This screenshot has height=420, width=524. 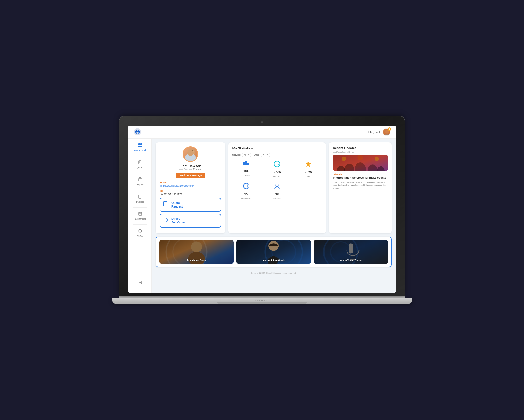 What do you see at coordinates (246, 169) in the screenshot?
I see `stat-projects: 100 Projects` at bounding box center [246, 169].